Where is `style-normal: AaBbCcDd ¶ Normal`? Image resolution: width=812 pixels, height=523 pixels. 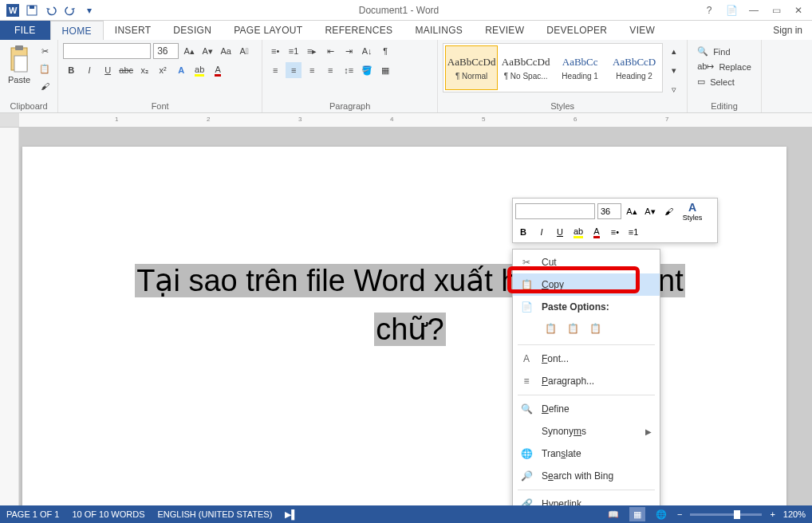
style-normal: AaBbCcDd ¶ Normal is located at coordinates (471, 68).